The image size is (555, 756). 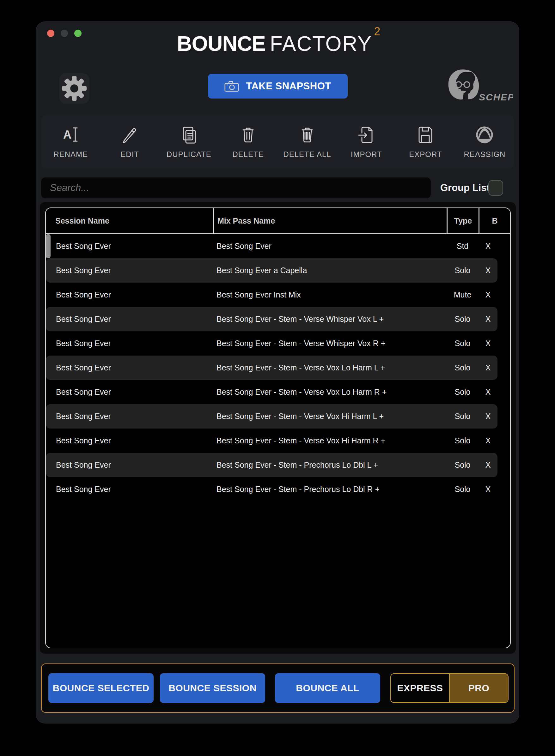 What do you see at coordinates (496, 97) in the screenshot?
I see `scheps-wordmark: SCHEPS` at bounding box center [496, 97].